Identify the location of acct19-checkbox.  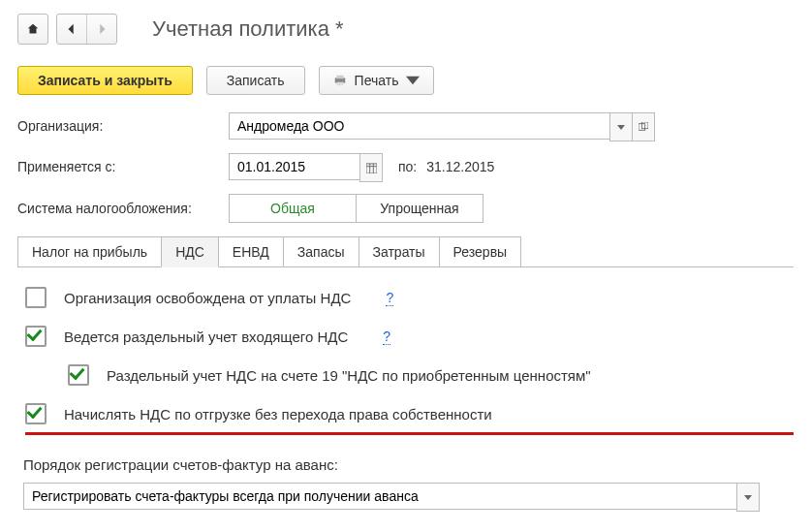
(78, 375).